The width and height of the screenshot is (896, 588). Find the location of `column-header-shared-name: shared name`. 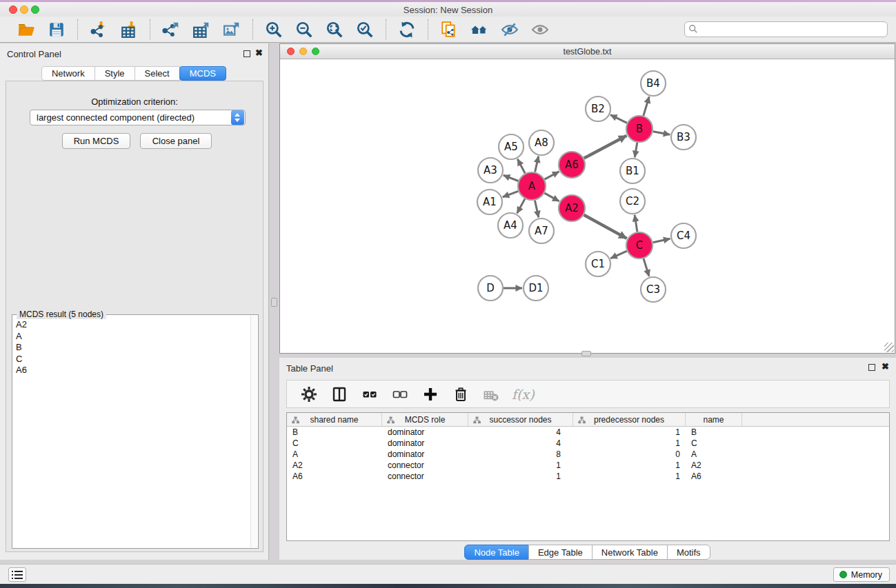

column-header-shared-name: shared name is located at coordinates (335, 419).